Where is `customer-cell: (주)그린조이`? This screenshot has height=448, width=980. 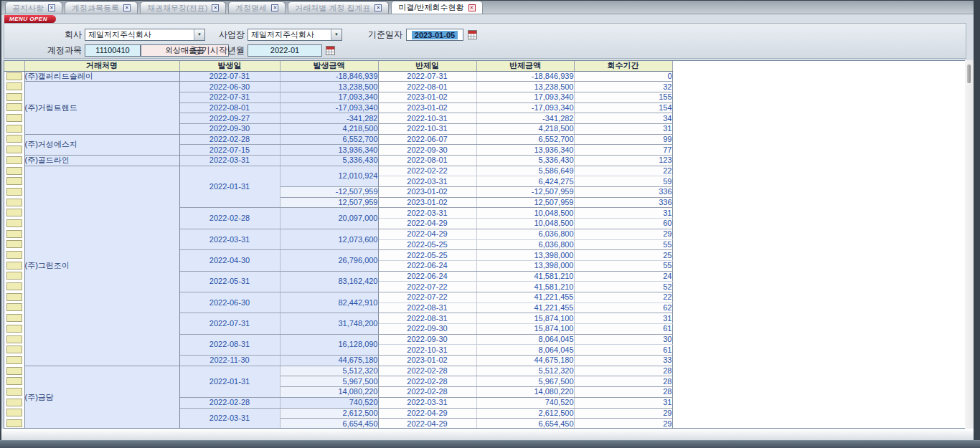 customer-cell: (주)그린조이 is located at coordinates (102, 265).